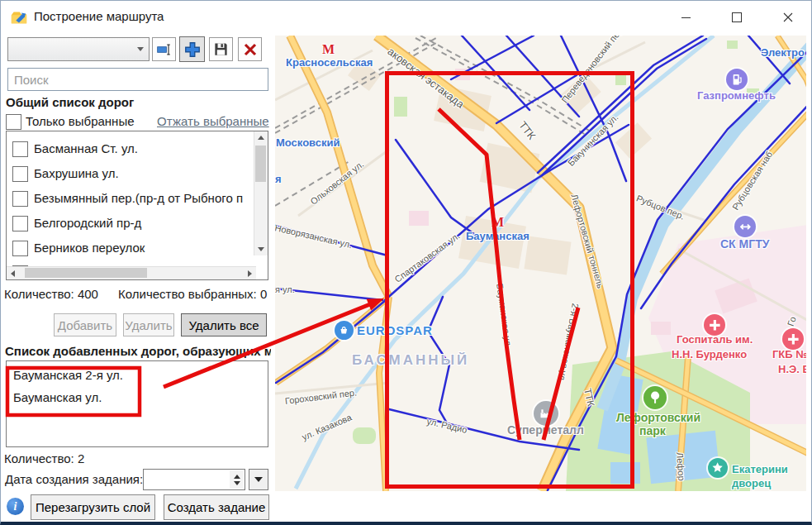 The width and height of the screenshot is (812, 525). Describe the element at coordinates (192, 50) in the screenshot. I see `add-icon` at that location.